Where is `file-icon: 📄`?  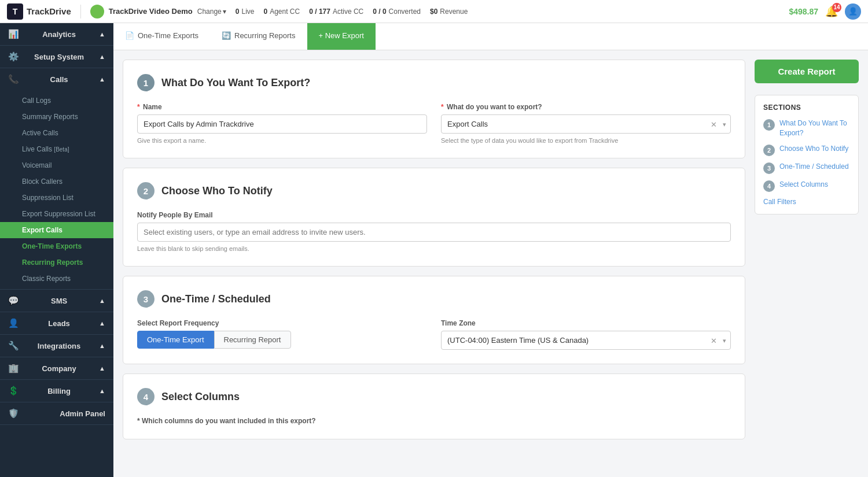 file-icon: 📄 is located at coordinates (130, 36).